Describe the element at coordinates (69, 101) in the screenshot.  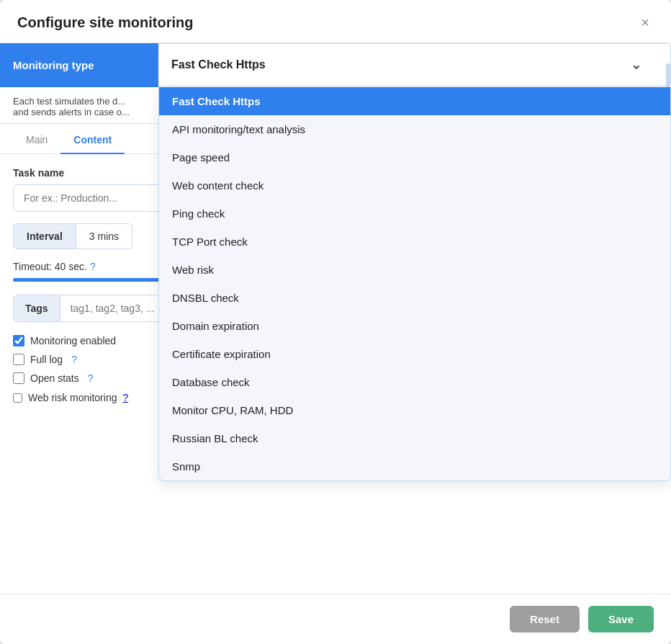
I see `description-line1: Each test simulates the d...` at that location.